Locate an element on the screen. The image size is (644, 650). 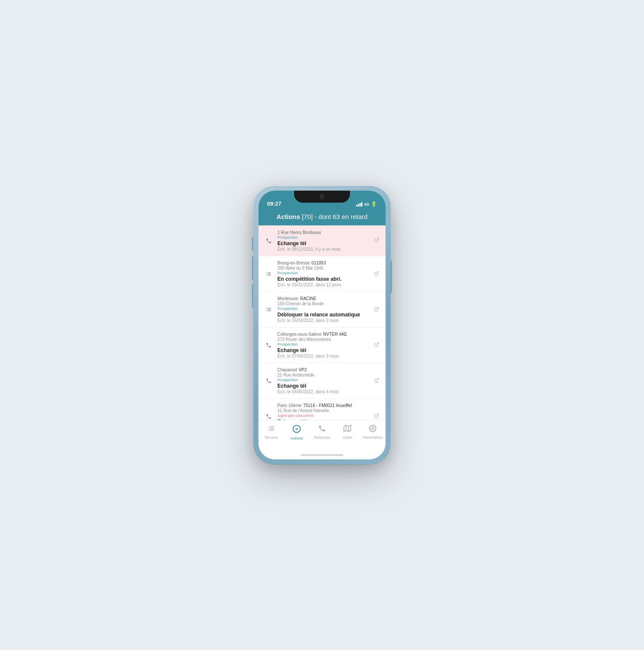
check-nav-icon is located at coordinates (297, 430).